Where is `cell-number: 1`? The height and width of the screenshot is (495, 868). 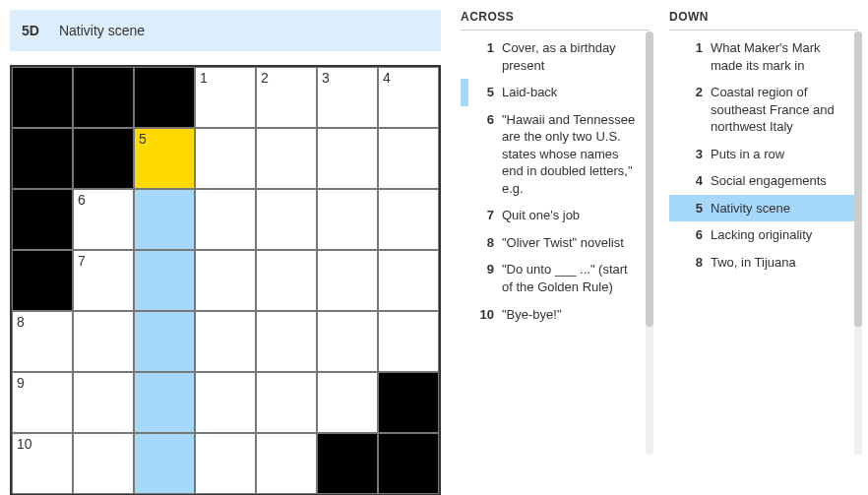
cell-number: 1 is located at coordinates (204, 78).